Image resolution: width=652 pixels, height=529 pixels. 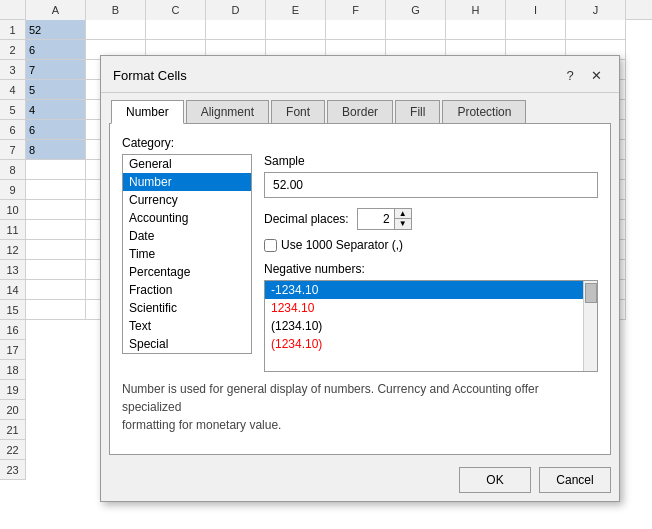 What do you see at coordinates (187, 236) in the screenshot?
I see `category-item-date: Date` at bounding box center [187, 236].